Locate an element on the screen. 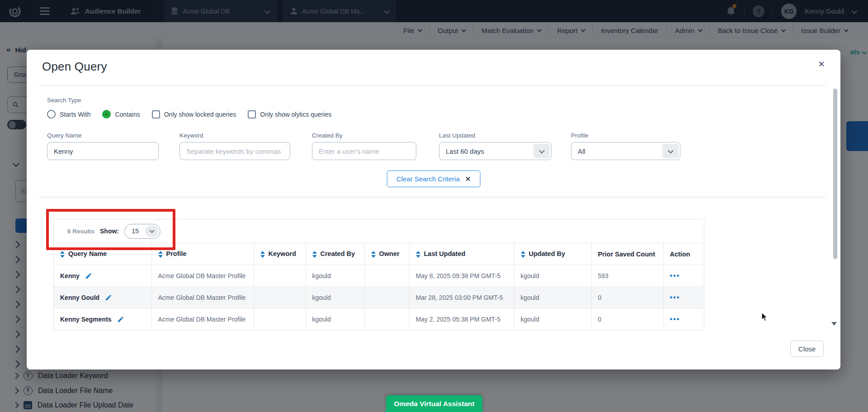 This screenshot has width=868, height=412. results-count: 6 Results is located at coordinates (81, 232).